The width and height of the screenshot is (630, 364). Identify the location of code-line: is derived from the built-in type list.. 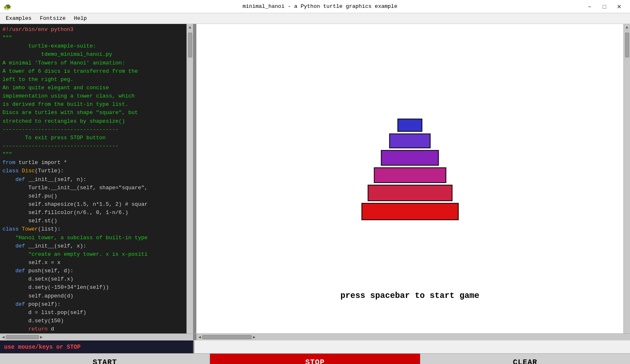
(94, 105).